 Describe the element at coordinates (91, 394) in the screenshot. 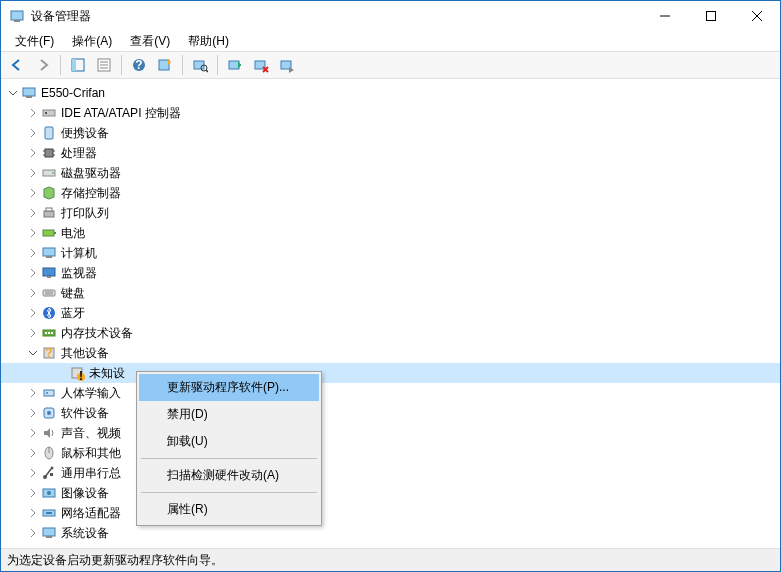

I see `tree-node-label: 人体学输入` at that location.